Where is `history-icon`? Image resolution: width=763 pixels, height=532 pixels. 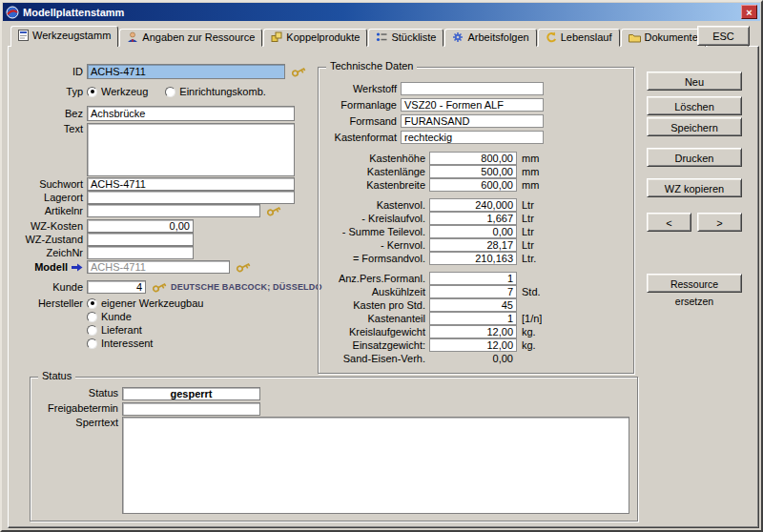
history-icon is located at coordinates (551, 37).